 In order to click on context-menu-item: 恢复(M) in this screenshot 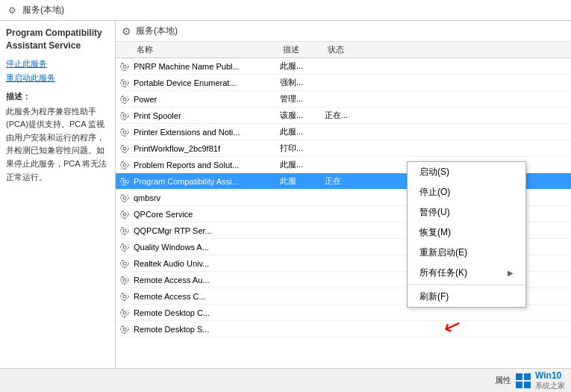, I will do `click(467, 233)`.